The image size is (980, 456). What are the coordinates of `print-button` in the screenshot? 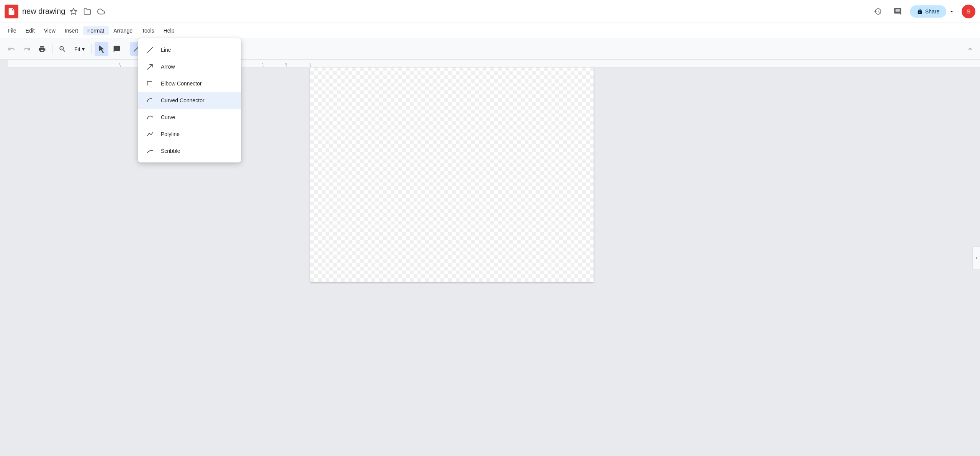 It's located at (42, 49).